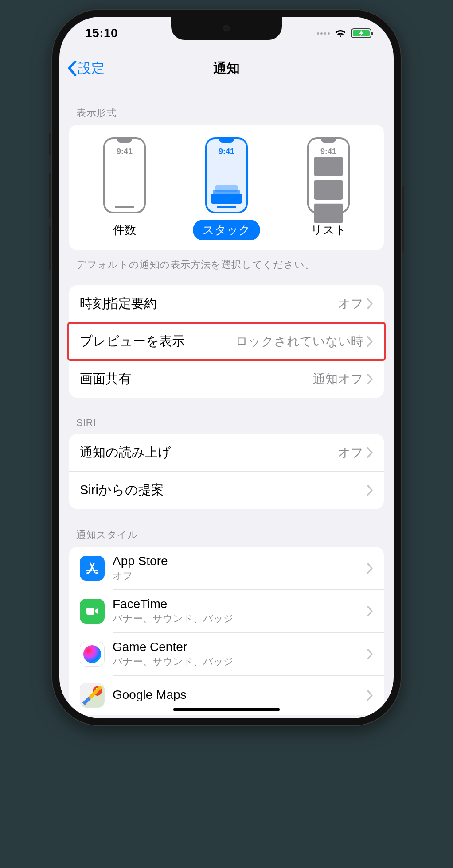  Describe the element at coordinates (344, 33) in the screenshot. I see `status-indicators` at that location.